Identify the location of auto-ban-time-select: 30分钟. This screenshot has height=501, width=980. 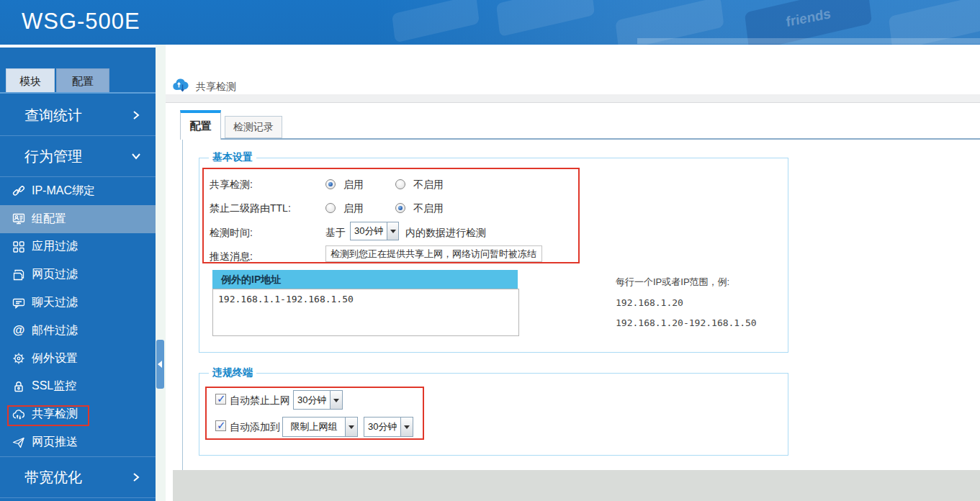
(318, 400).